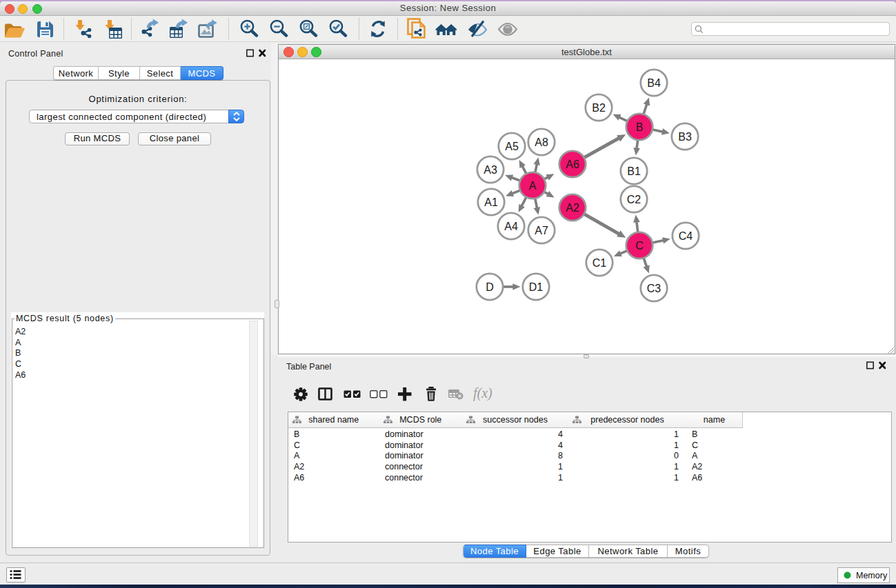 The image size is (896, 588). What do you see at coordinates (654, 83) in the screenshot?
I see `svg-text: B4` at bounding box center [654, 83].